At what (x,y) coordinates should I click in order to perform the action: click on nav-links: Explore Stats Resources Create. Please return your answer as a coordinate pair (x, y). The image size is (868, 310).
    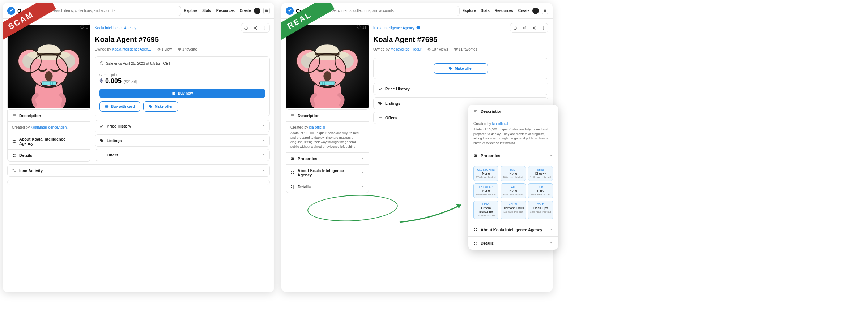
    Looking at the image, I should click on (496, 11).